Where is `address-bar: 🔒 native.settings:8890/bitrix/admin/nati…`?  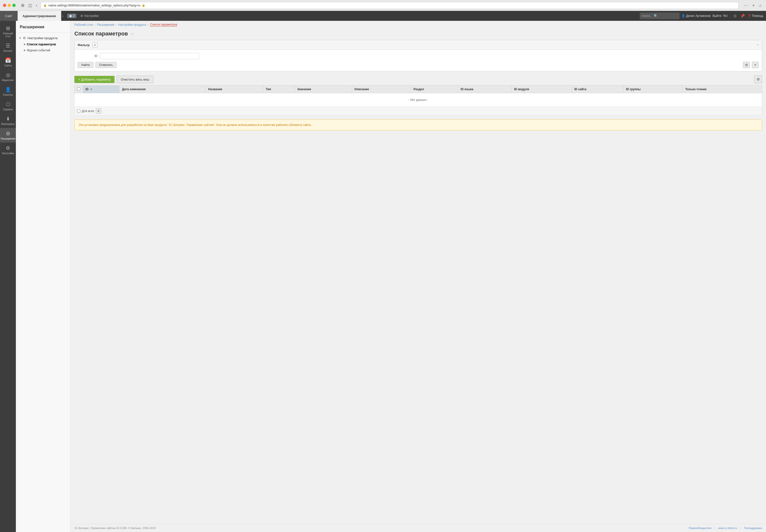
address-bar: 🔒 native.settings:8890/bitrix/admin/nati… is located at coordinates (389, 5).